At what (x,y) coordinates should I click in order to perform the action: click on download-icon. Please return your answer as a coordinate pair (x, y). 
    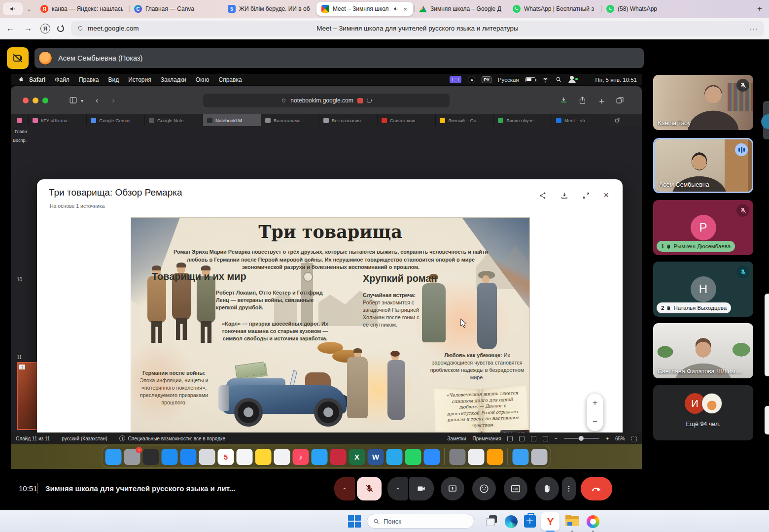
    Looking at the image, I should click on (564, 196).